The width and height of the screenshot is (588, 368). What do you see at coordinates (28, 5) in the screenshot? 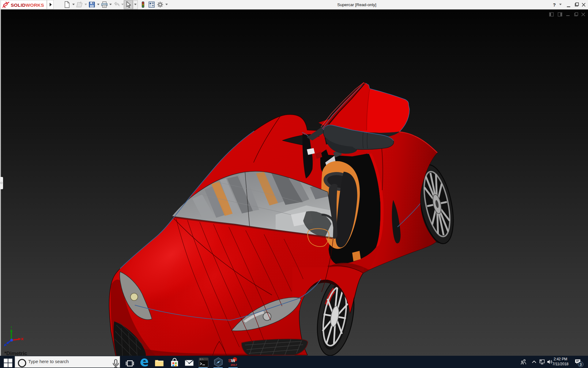
I see `svg-text: SOLIDWORKS` at bounding box center [28, 5].